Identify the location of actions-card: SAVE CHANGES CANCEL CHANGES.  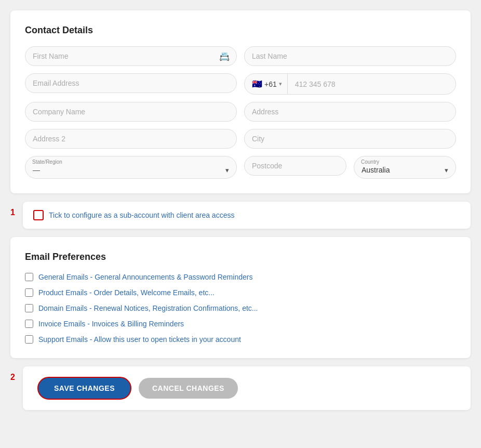
(247, 388).